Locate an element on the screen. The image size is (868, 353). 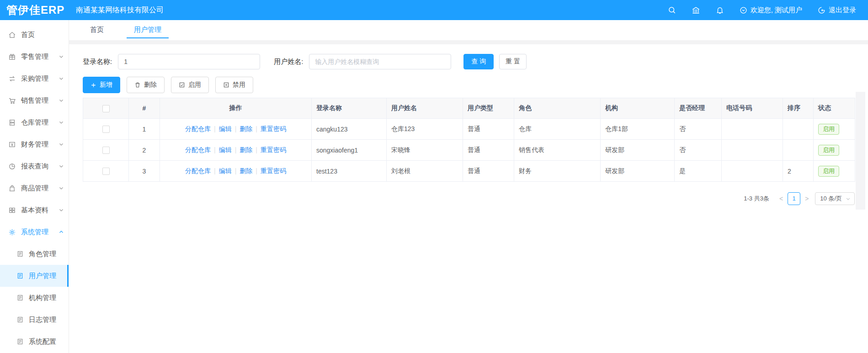
cell-name: 刘老根 is located at coordinates (425, 171).